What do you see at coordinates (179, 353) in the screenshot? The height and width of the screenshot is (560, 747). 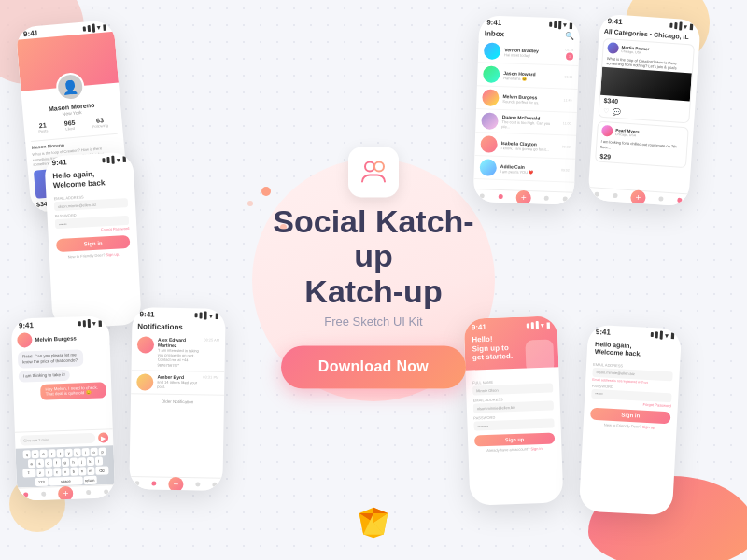 I see `notif-item-1: Alex Edward Martinez "I am interested in…` at bounding box center [179, 353].